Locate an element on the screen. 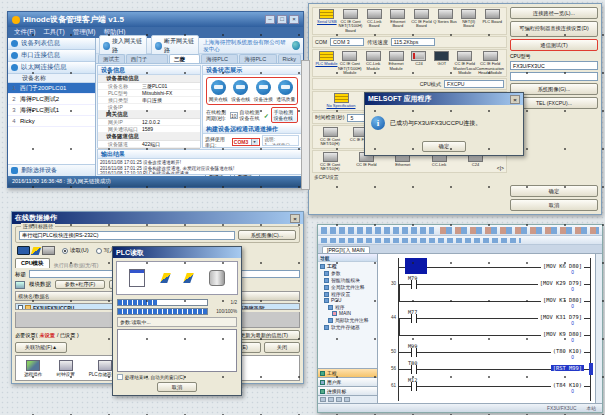  system-image-button: 系统图像(C)... is located at coordinates (267, 235).